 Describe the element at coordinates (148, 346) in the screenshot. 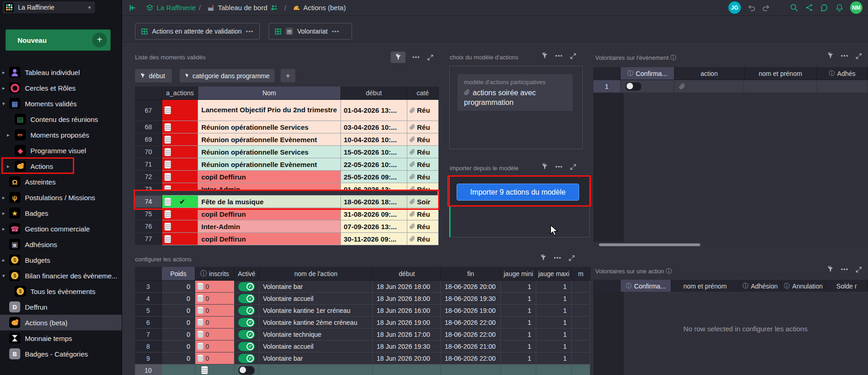

I see `row-number: 8` at that location.